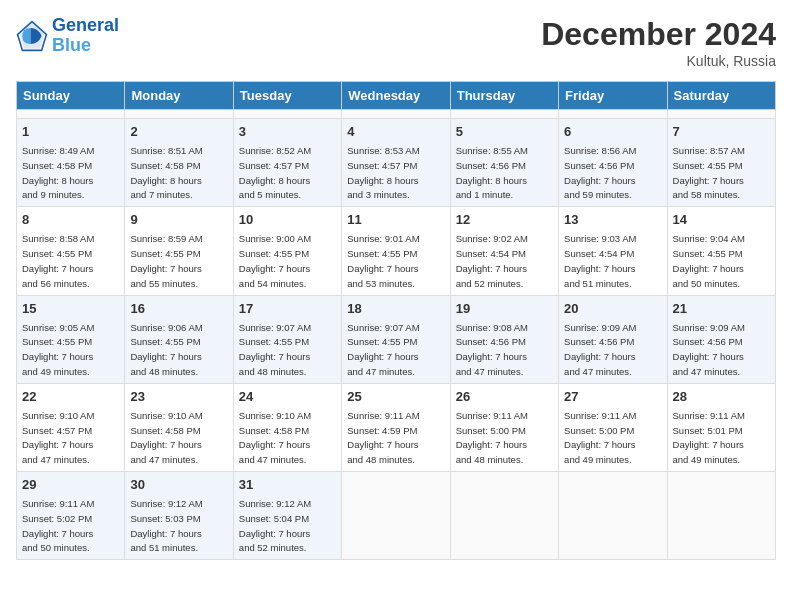 The width and height of the screenshot is (792, 612). What do you see at coordinates (396, 163) in the screenshot?
I see `day-cell: 4Sunrise: 8:53 AM Sunset: 4:57 PM Daylig…` at bounding box center [396, 163].